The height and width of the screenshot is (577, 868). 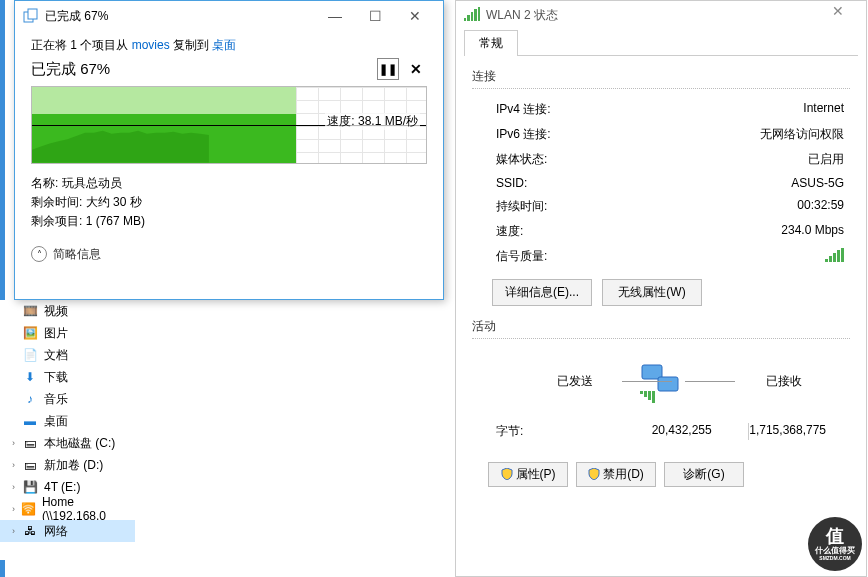 What do you see at coordinates (68, 465) in the screenshot?
I see `sidebar-item-disk-d: ›🖴新加卷 (D:)` at bounding box center [68, 465].